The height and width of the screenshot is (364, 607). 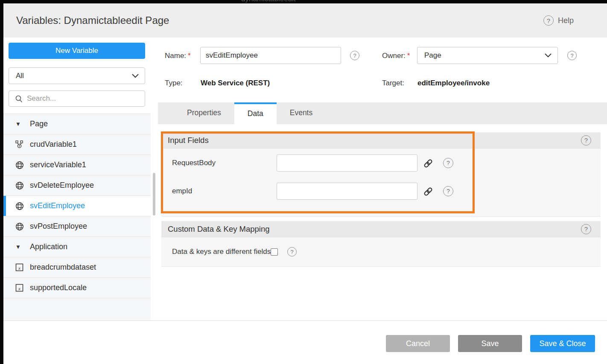 What do you see at coordinates (221, 252) in the screenshot?
I see `checkbox-label: Data & keys are different fields` at bounding box center [221, 252].